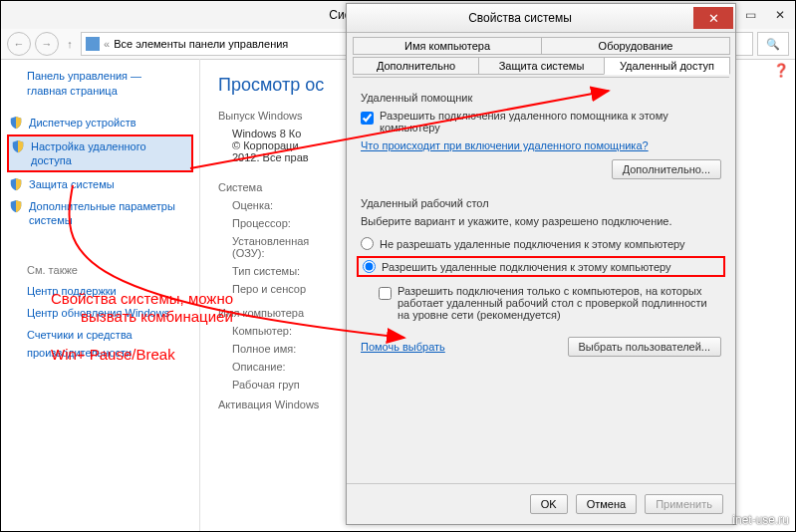 Image resolution: width=796 pixels, height=532 pixels. I want to click on up-button: ↑, so click(70, 44).